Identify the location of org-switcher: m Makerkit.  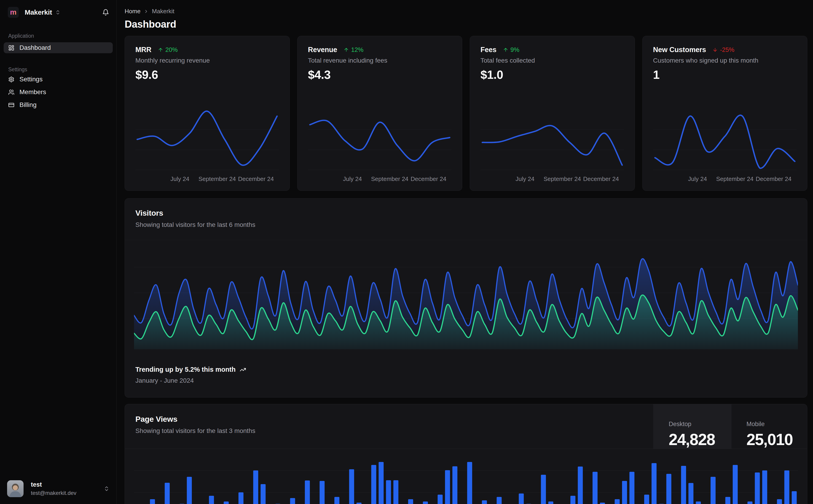
(34, 12).